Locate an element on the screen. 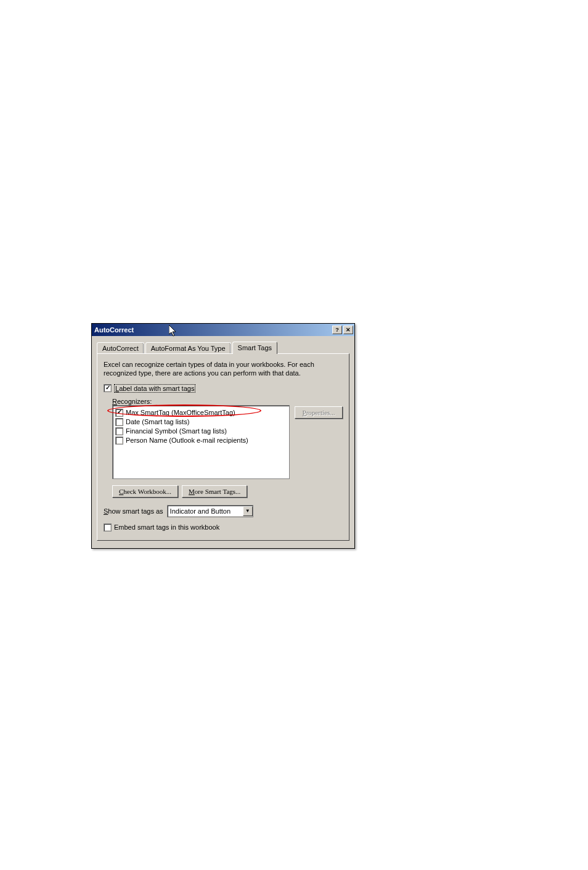  close-button: ✕ is located at coordinates (348, 330).